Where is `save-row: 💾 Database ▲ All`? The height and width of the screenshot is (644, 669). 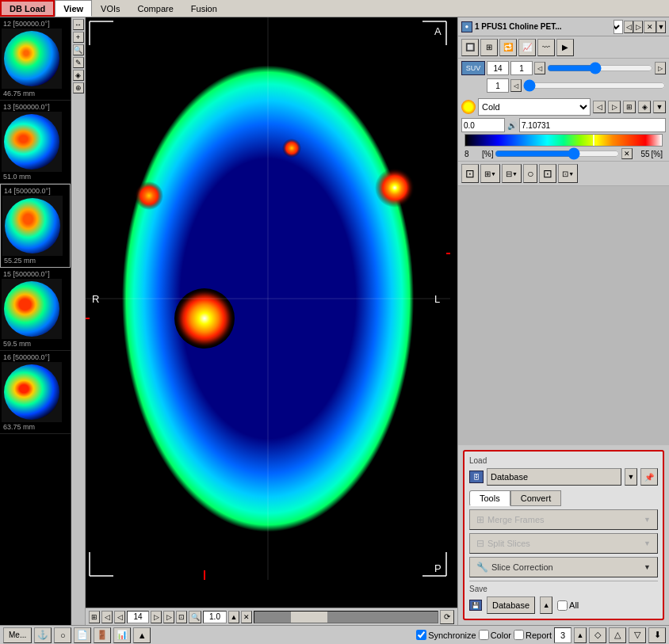
save-row: 💾 Database ▲ All is located at coordinates (564, 605).